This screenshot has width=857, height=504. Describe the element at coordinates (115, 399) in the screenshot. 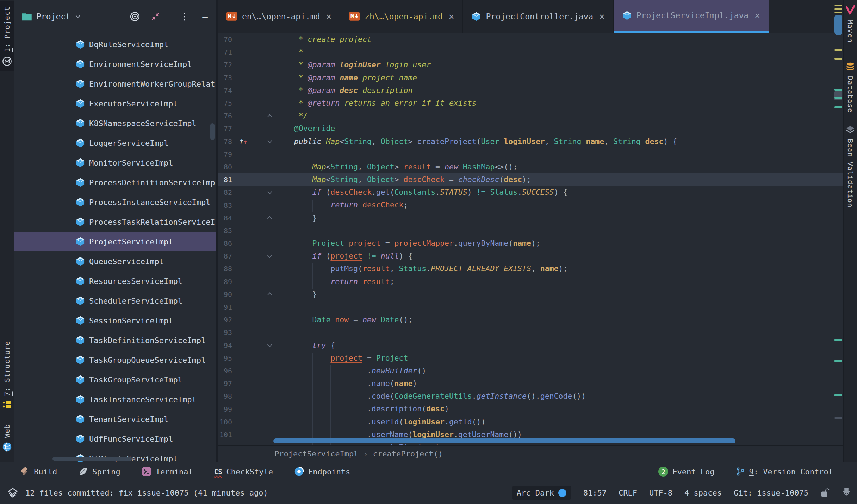

I see `tree-item: TaskInstanceServiceImpl` at that location.